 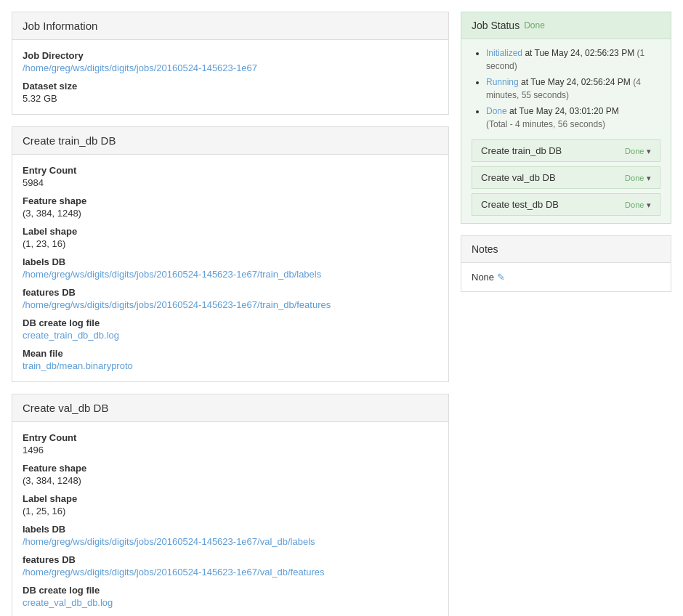 What do you see at coordinates (230, 336) in the screenshot?
I see `train-db-log-link: create_train_db_db.log` at bounding box center [230, 336].